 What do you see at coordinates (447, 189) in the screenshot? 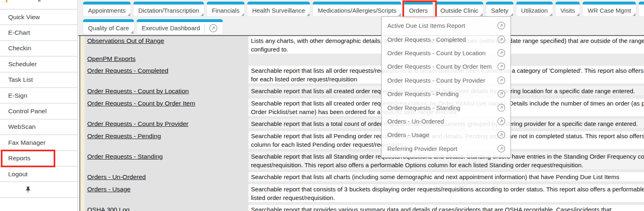
I see `description-line: Searchable report that consists of 3 buc…` at bounding box center [447, 189].